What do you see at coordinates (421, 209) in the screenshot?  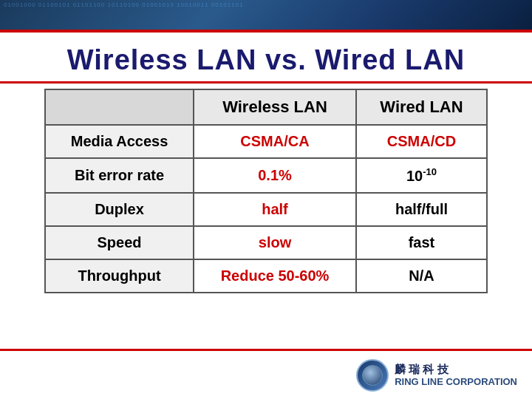 I see `val-halffull: half/full` at bounding box center [421, 209].